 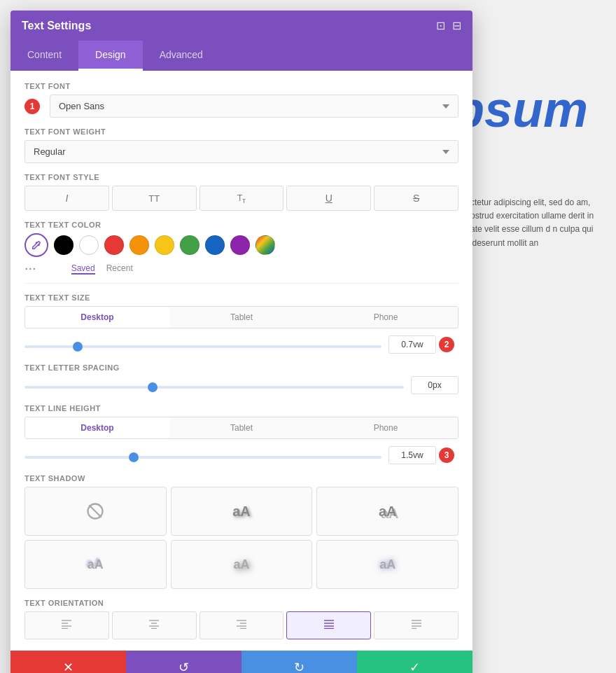 What do you see at coordinates (88, 269) in the screenshot?
I see `color-tabs: Saved Recent` at bounding box center [88, 269].